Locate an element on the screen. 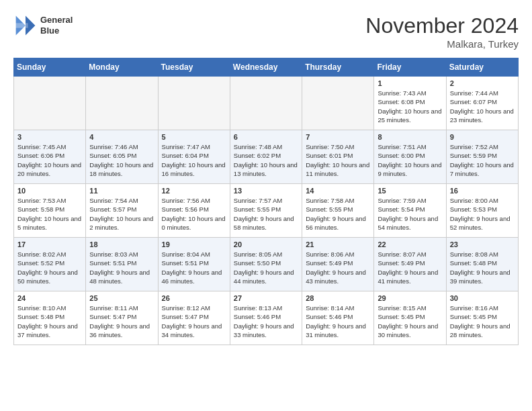 This screenshot has width=532, height=411. day-number: 9 is located at coordinates (482, 137).